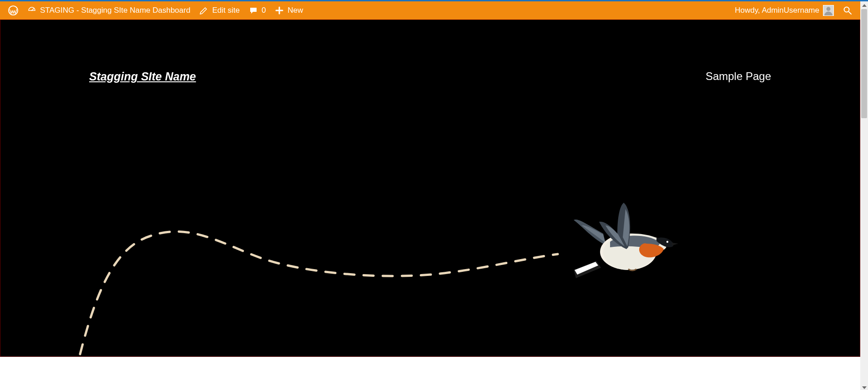 The width and height of the screenshot is (868, 390). What do you see at coordinates (115, 10) in the screenshot?
I see `site-name-label: STAGING - Stagging SIte Name Dashboard` at bounding box center [115, 10].